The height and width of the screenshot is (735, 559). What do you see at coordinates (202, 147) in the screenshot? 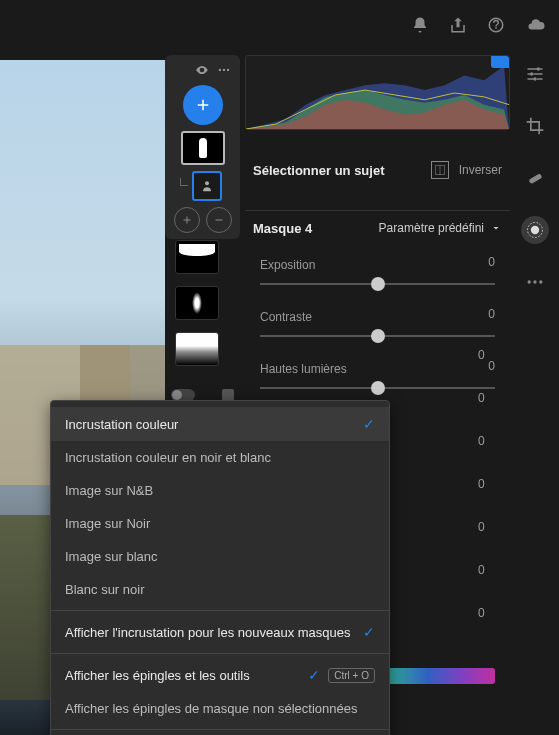
I see `mask-panel` at bounding box center [202, 147].